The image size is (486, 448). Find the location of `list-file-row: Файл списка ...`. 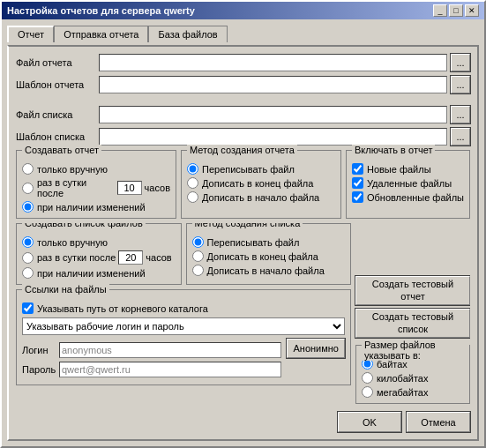

list-file-row: Файл списка ... is located at coordinates (243, 115).